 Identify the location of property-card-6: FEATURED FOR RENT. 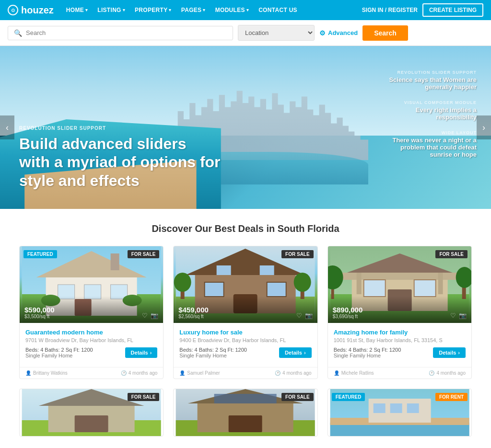
(400, 413).